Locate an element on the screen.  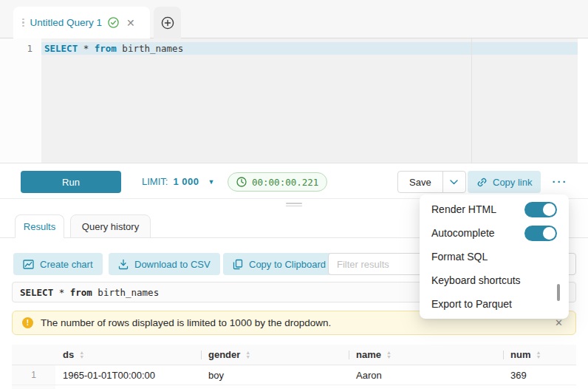
warning-message: The number of rows displayed is limited … is located at coordinates (186, 322).